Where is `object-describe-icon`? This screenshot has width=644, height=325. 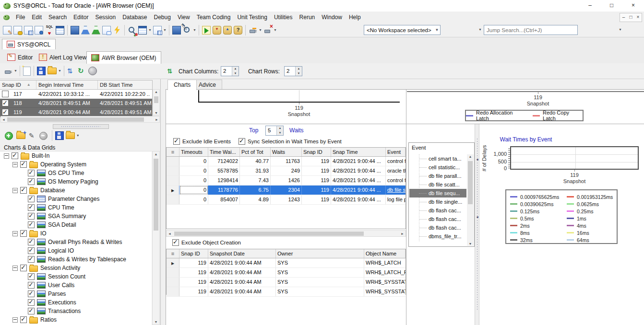 object-describe-icon is located at coordinates (75, 30).